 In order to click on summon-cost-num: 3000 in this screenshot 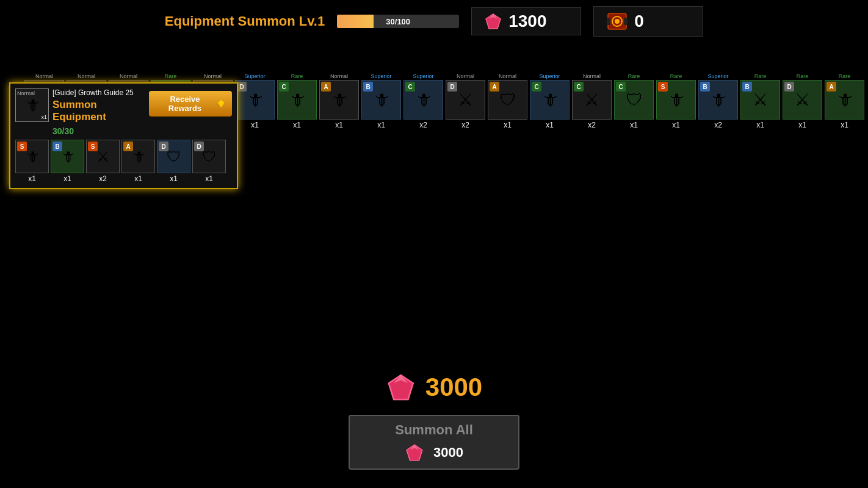, I will do `click(448, 453)`.